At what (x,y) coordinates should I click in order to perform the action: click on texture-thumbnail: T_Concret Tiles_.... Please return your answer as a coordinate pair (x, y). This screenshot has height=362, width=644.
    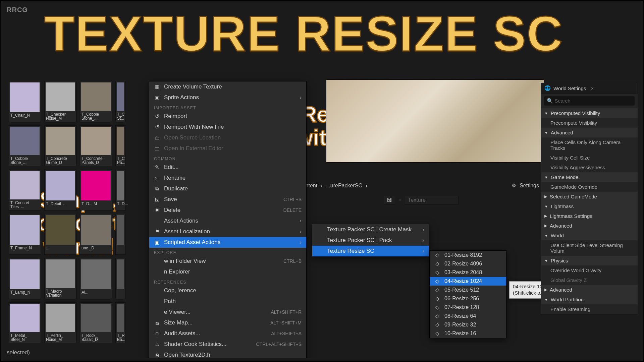
    Looking at the image, I should click on (25, 190).